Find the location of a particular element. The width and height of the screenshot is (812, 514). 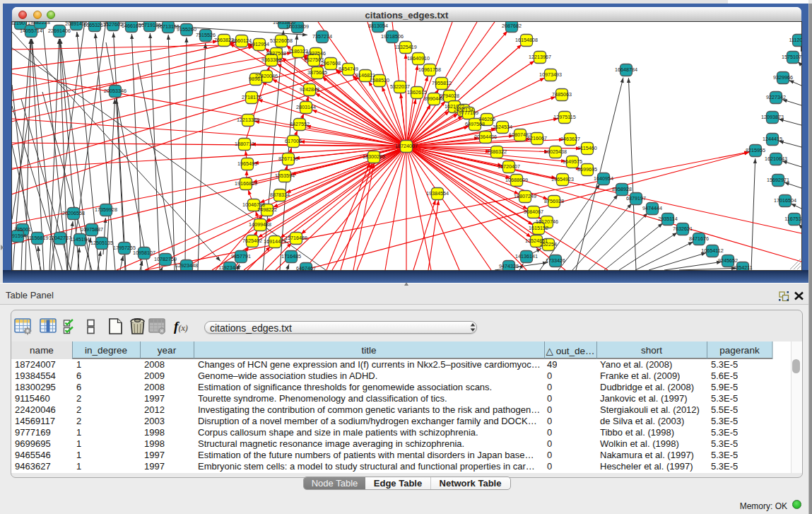

svg-text: 12042737 is located at coordinates (60, 238).